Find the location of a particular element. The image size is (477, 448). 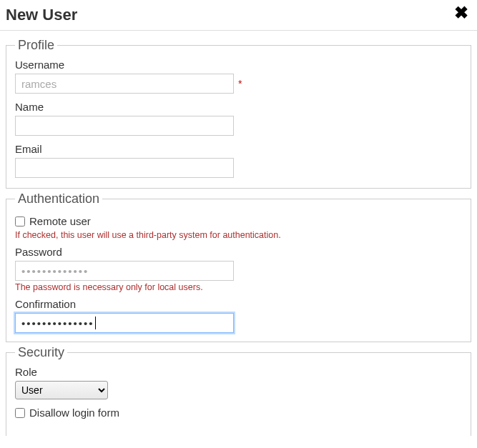

name-input is located at coordinates (124, 126).